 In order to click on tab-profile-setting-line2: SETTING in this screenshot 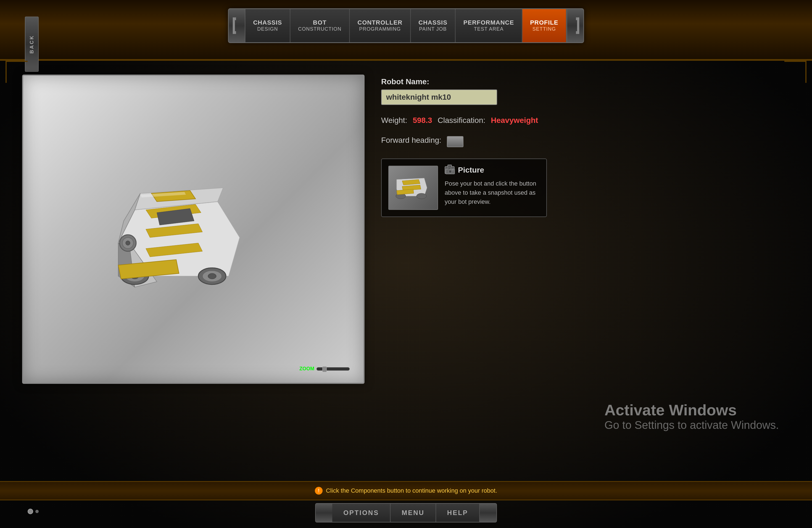, I will do `click(545, 29)`.